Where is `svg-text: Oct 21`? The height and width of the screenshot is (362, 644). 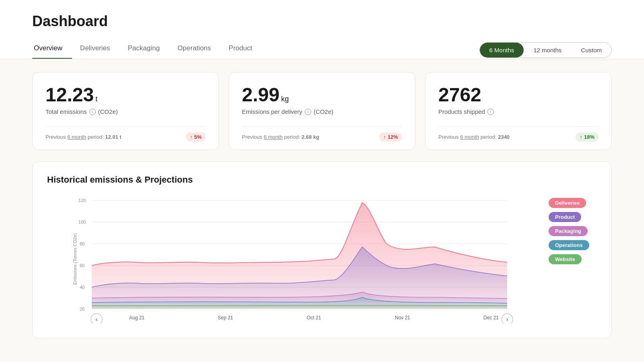 svg-text: Oct 21 is located at coordinates (314, 318).